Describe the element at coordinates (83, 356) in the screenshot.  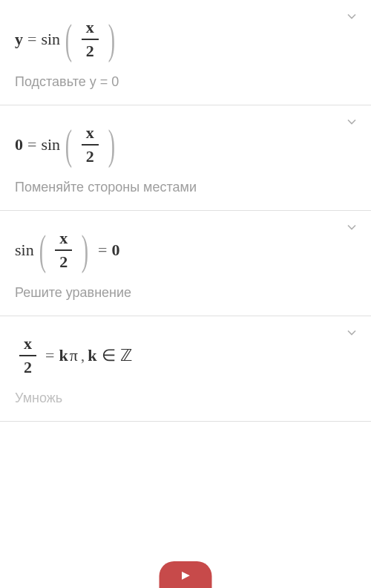
I see `comma: ,` at that location.